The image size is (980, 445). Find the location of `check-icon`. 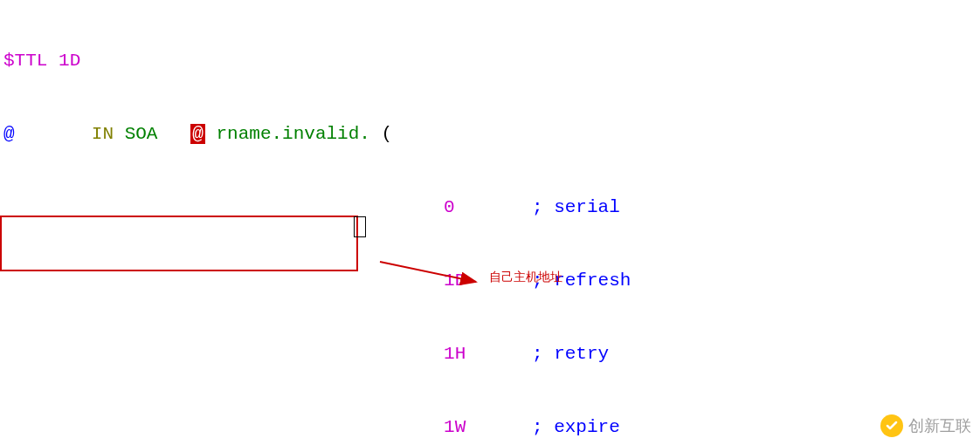

check-icon is located at coordinates (892, 426).